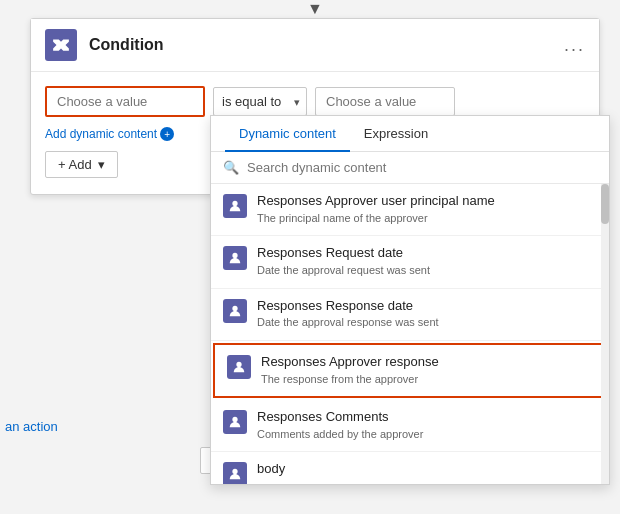 This screenshot has width=620, height=514. Describe the element at coordinates (410, 262) in the screenshot. I see `dropdown-item-1: Responses Request date Date the approval…` at that location.